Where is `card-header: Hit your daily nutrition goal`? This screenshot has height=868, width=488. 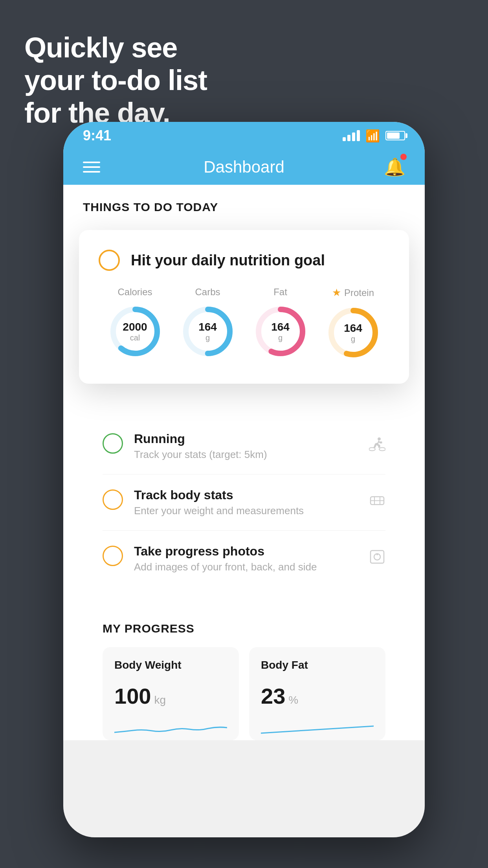
card-header: Hit your daily nutrition goal is located at coordinates (244, 260).